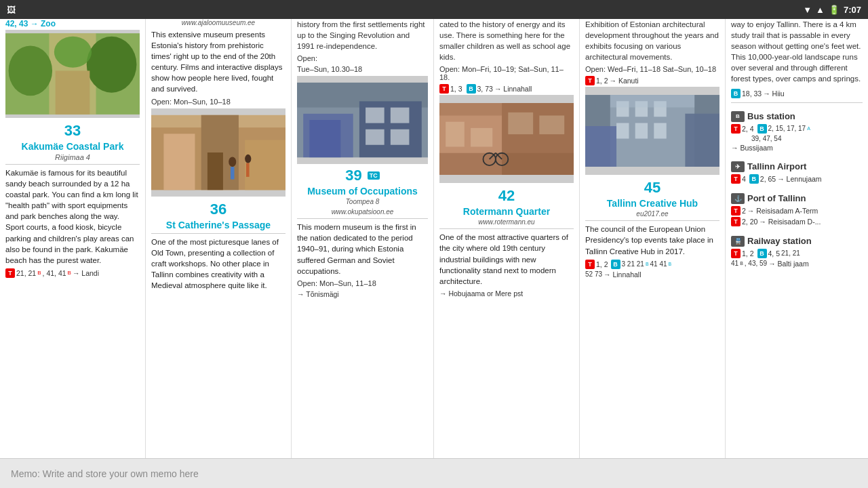  I want to click on occupations-number: 39, so click(353, 176).